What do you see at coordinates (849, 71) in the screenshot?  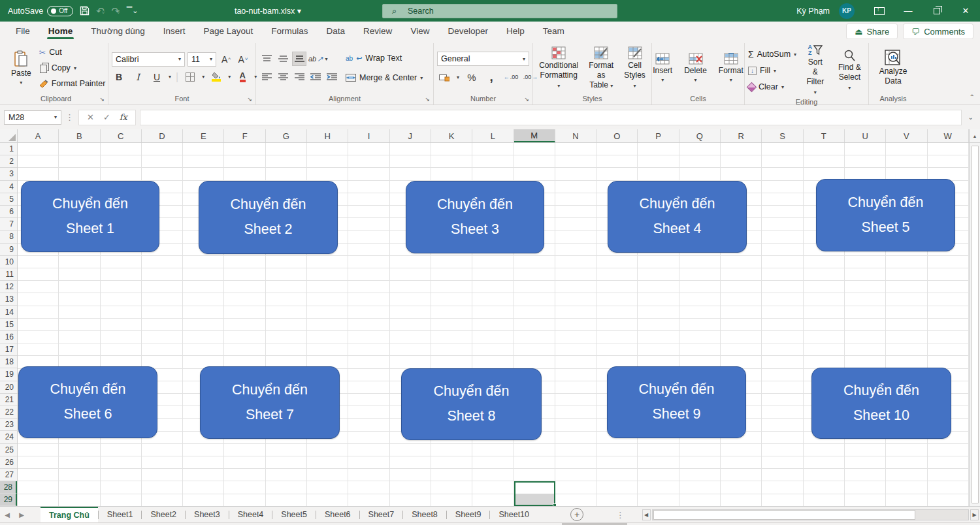 I see `find-select-button: Find &Select ▾` at bounding box center [849, 71].